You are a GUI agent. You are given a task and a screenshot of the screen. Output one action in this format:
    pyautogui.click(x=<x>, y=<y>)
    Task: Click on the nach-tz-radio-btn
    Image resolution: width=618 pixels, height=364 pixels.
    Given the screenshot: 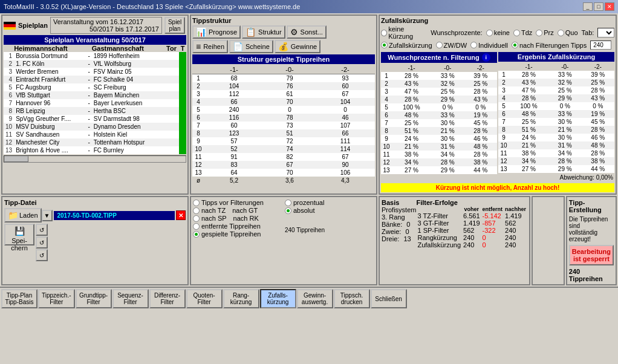 What is the action you would take?
    pyautogui.click(x=196, y=210)
    